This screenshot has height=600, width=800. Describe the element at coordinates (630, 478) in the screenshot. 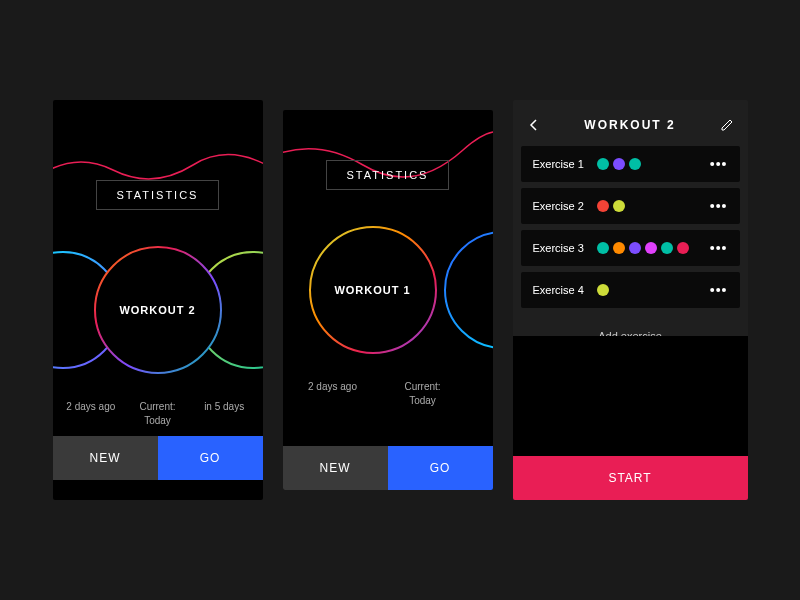

I see `action-row: START` at that location.